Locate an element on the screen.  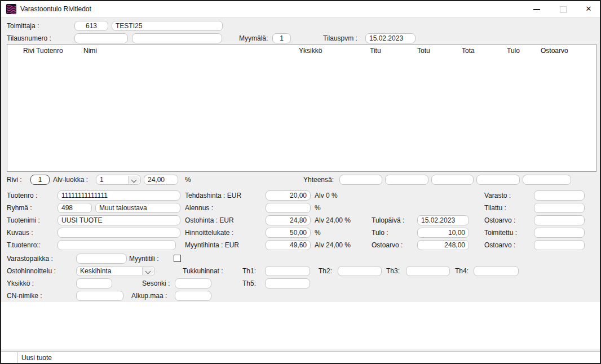
tuotenro-label: Tuotenro : is located at coordinates (22, 196).